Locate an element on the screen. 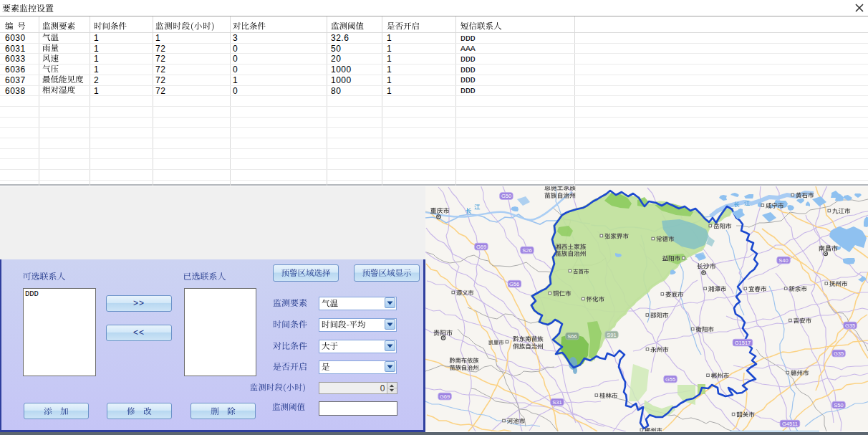 The image size is (868, 435). svg-text: S91 is located at coordinates (612, 335).